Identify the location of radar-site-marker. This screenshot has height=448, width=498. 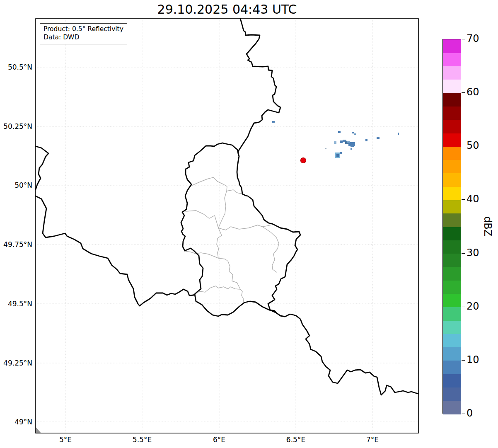
(303, 161).